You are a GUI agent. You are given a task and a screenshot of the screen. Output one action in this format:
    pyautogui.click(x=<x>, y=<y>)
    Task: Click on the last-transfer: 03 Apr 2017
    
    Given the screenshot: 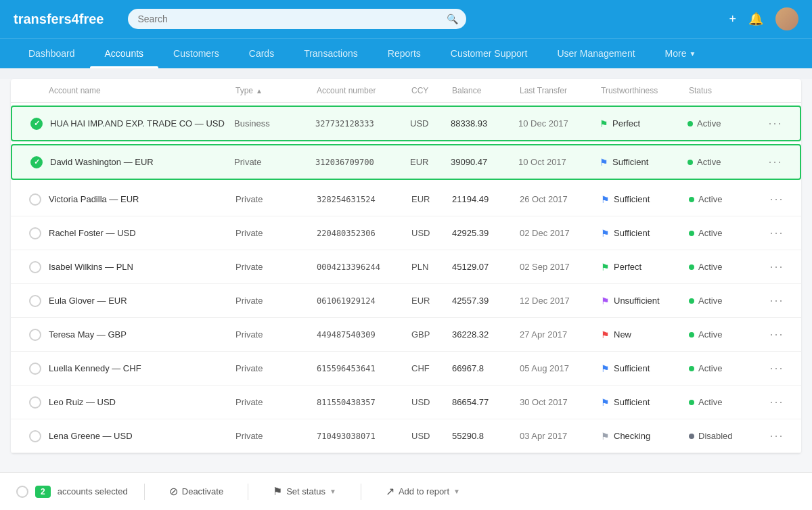 What is the action you would take?
    pyautogui.click(x=560, y=436)
    